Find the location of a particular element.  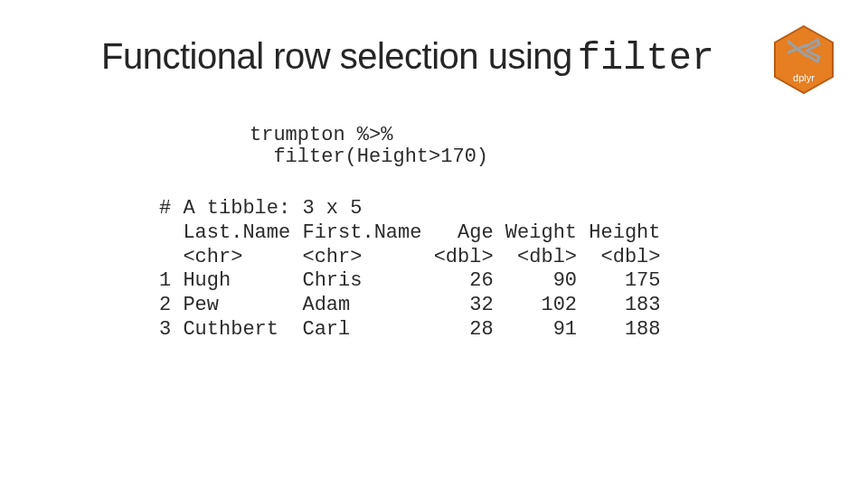

code-line-2: filter(Height>170) is located at coordinates (369, 157).